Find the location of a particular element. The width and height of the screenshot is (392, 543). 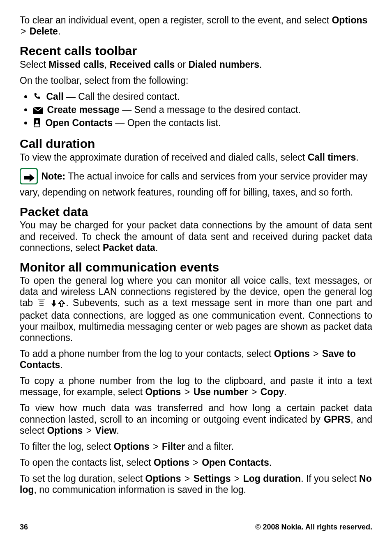

list-icon is located at coordinates (42, 304).